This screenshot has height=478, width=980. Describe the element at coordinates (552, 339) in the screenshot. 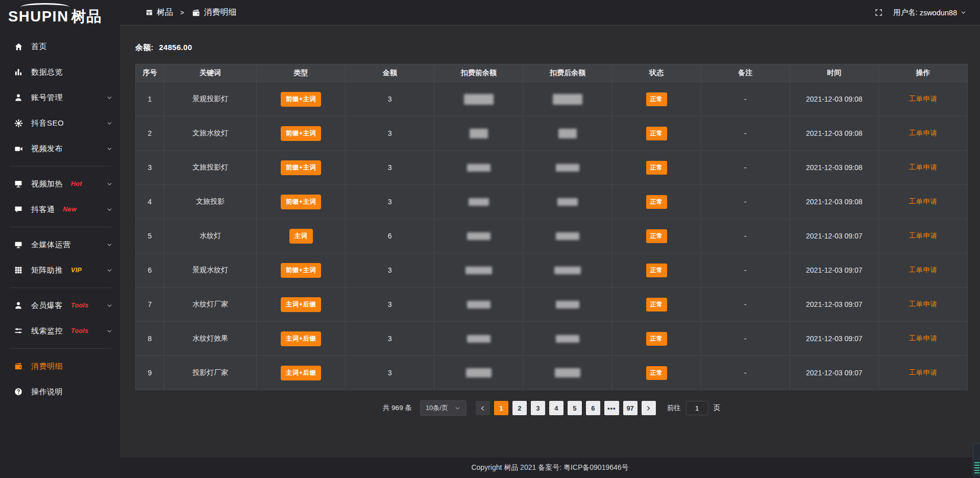

I see `table-row: 8水纹灯效果主词+后缀3正常-2021-12-03 09:07工单申请` at that location.